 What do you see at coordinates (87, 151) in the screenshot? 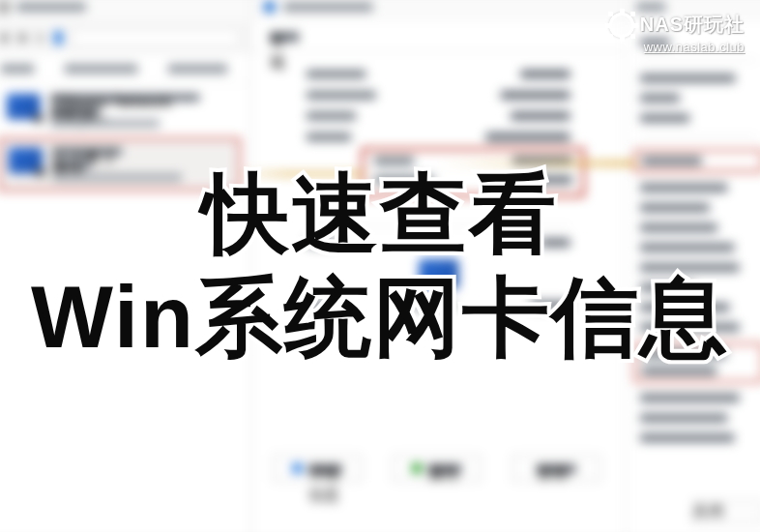
I see `adapter-name: 以太网 2` at bounding box center [87, 151].